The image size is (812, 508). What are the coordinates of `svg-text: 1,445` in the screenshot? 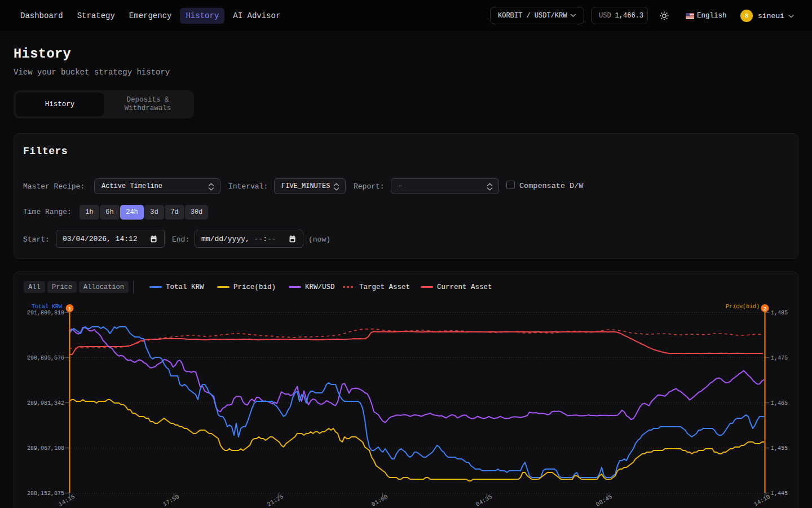 It's located at (779, 493).